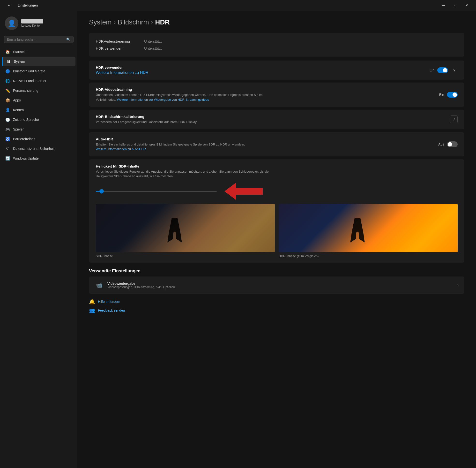  I want to click on breadcrumb-sep-1: ›, so click(114, 22).